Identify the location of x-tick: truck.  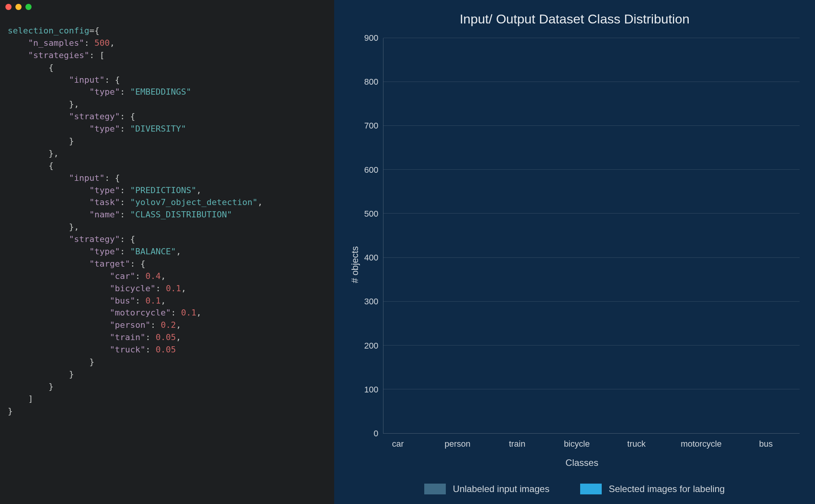
(636, 444).